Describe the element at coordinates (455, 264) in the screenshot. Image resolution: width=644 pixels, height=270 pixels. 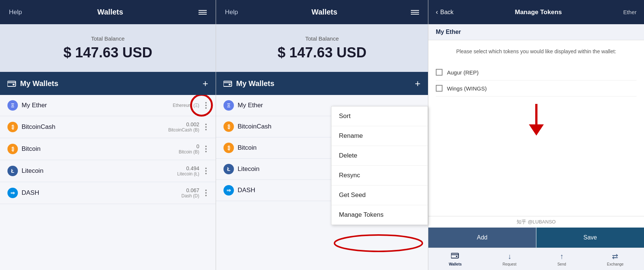
I see `wallets-nav-label: Wallets` at that location.